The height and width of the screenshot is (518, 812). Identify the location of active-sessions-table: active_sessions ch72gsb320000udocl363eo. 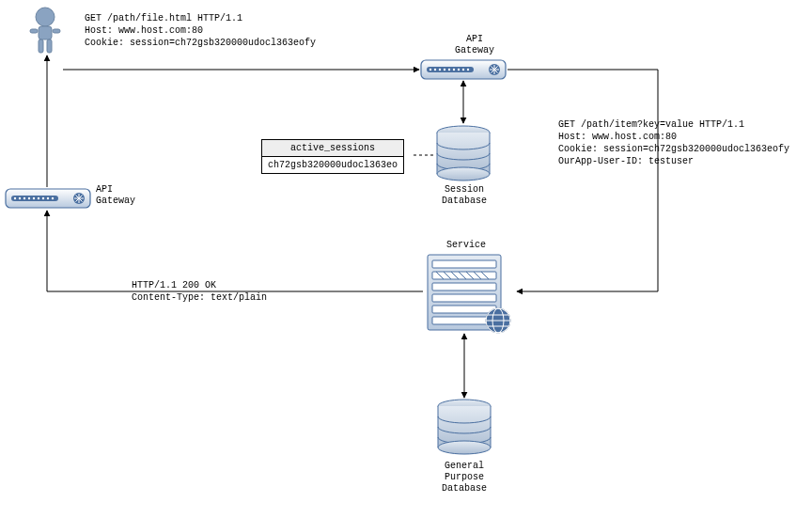
(333, 156).